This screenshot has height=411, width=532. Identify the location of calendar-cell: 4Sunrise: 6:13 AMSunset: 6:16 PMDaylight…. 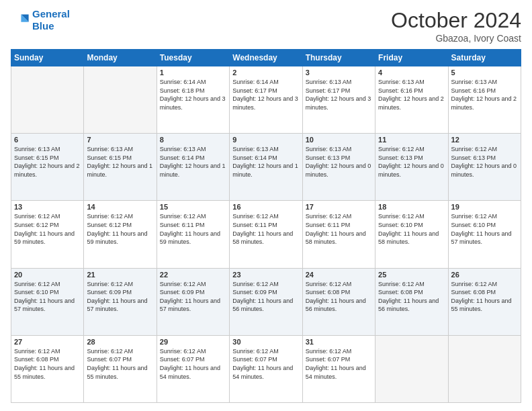
(412, 100).